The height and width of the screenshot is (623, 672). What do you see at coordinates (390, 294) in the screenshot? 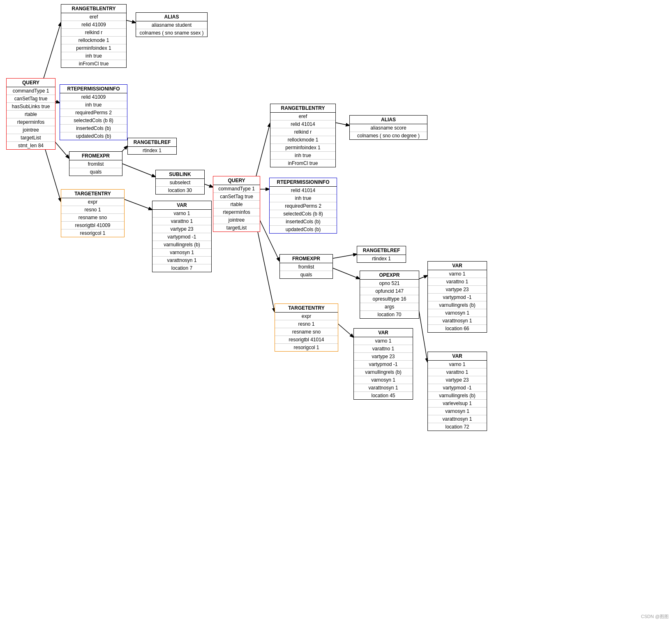
I see `opexpr-node: OPEXPR opno 521 opfuncid 147 opresulttyp…` at bounding box center [390, 294].